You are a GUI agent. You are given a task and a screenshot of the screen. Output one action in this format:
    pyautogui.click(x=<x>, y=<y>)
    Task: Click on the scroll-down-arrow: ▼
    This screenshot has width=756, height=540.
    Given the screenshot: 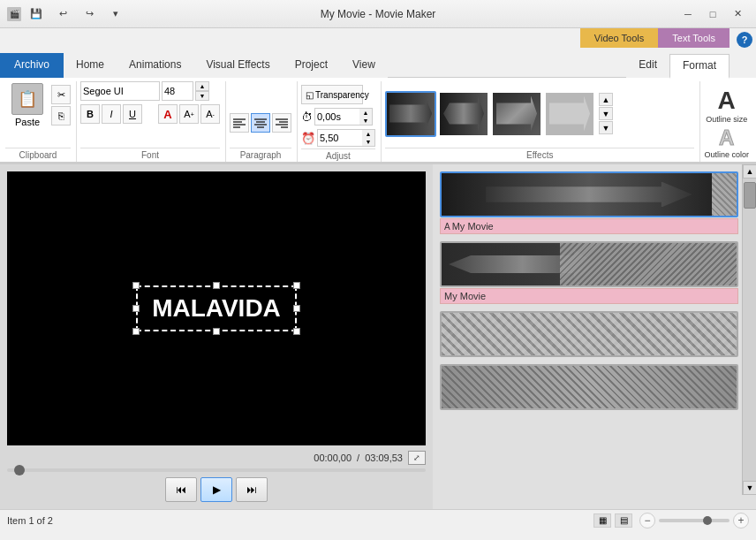 What is the action you would take?
    pyautogui.click(x=749, y=488)
    